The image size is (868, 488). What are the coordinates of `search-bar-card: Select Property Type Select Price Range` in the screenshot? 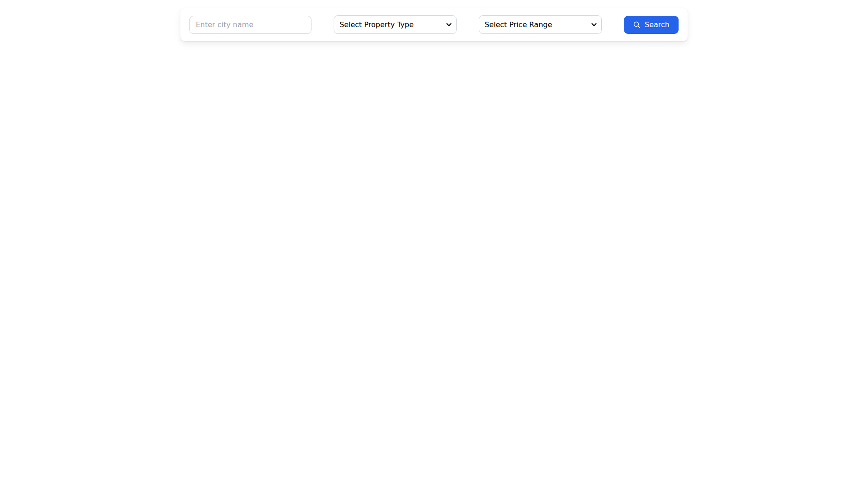 It's located at (434, 24).